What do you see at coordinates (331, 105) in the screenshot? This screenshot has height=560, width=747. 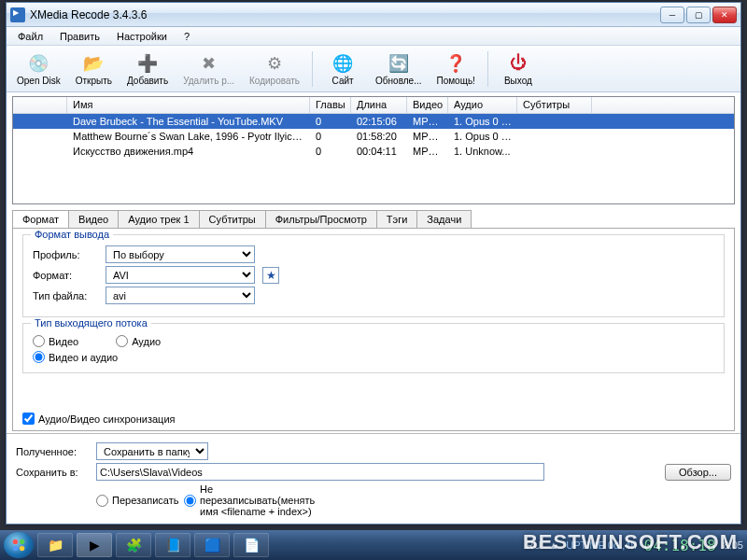 I see `col-chapters: Главы` at bounding box center [331, 105].